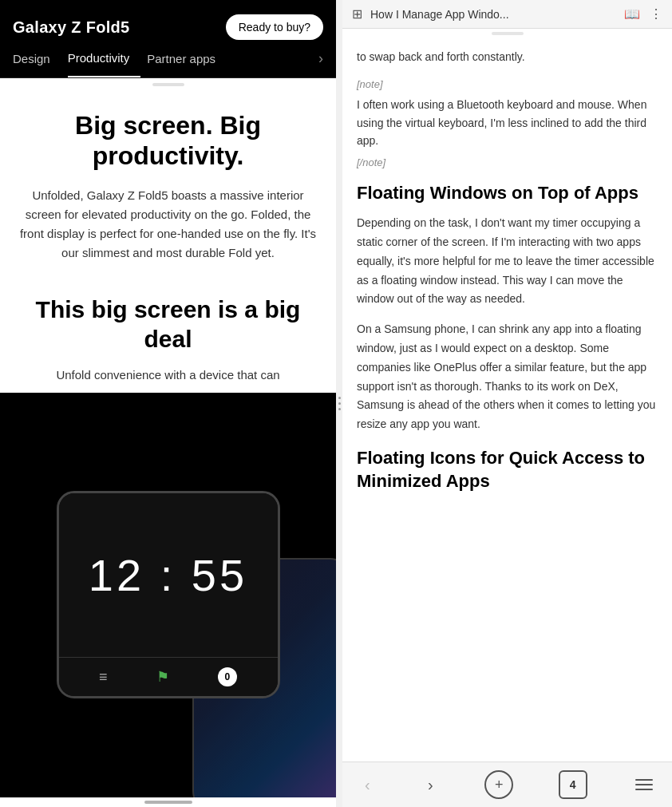 This screenshot has width=672, height=807. I want to click on phone-flag-icon: ⚑, so click(163, 677).